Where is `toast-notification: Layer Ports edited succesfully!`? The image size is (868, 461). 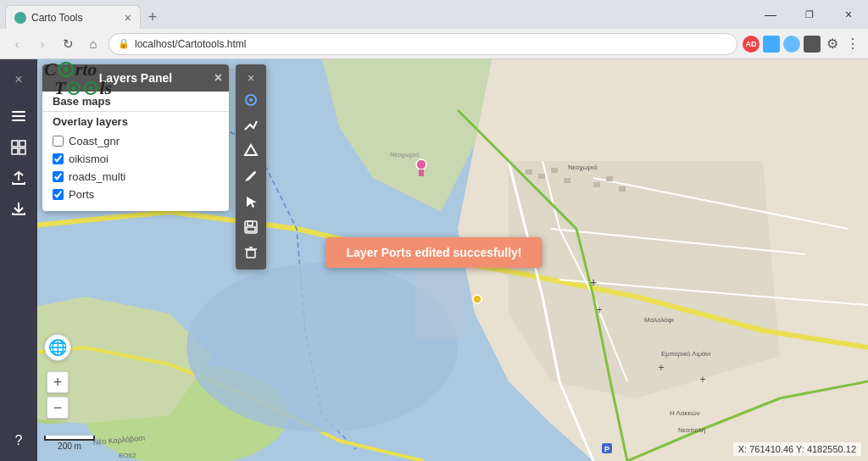
toast-notification: Layer Ports edited succesfully! is located at coordinates (434, 253).